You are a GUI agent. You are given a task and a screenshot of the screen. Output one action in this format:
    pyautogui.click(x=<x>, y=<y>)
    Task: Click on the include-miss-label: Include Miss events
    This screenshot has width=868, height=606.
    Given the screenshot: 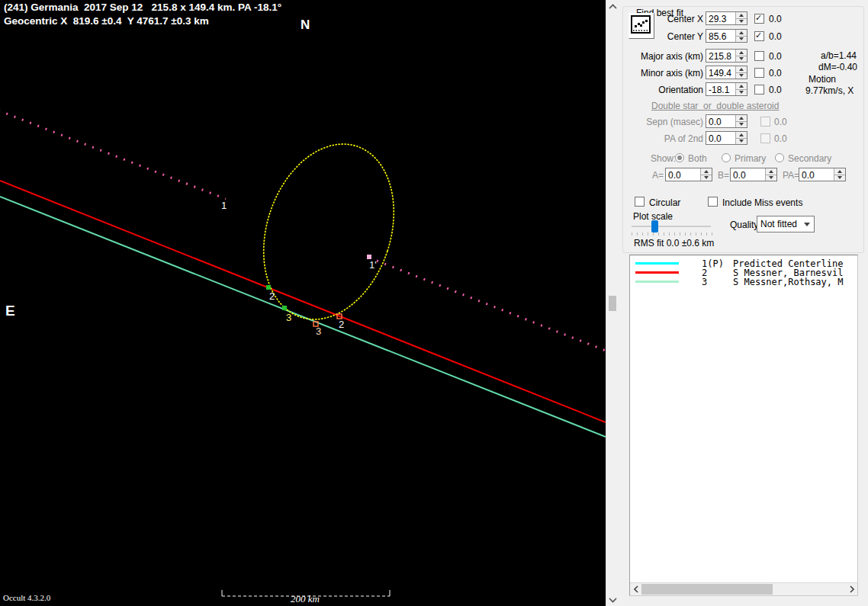 What is the action you would take?
    pyautogui.click(x=763, y=203)
    